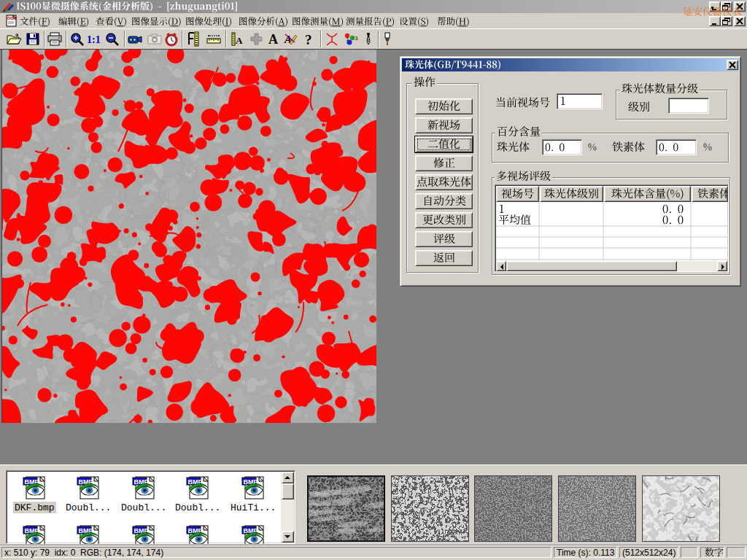 This screenshot has height=560, width=747. I want to click on svg-text: 1:1, so click(93, 39).